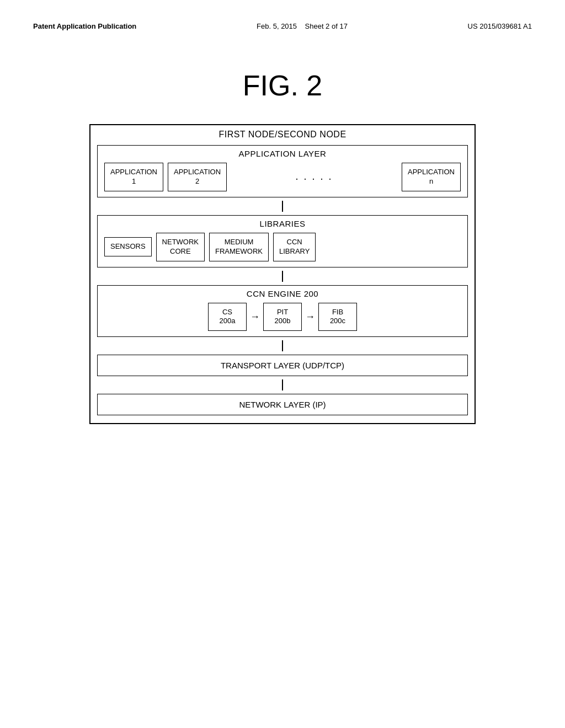  What do you see at coordinates (295, 247) in the screenshot?
I see `ccn-library-box: CCN LIBRARY` at bounding box center [295, 247].